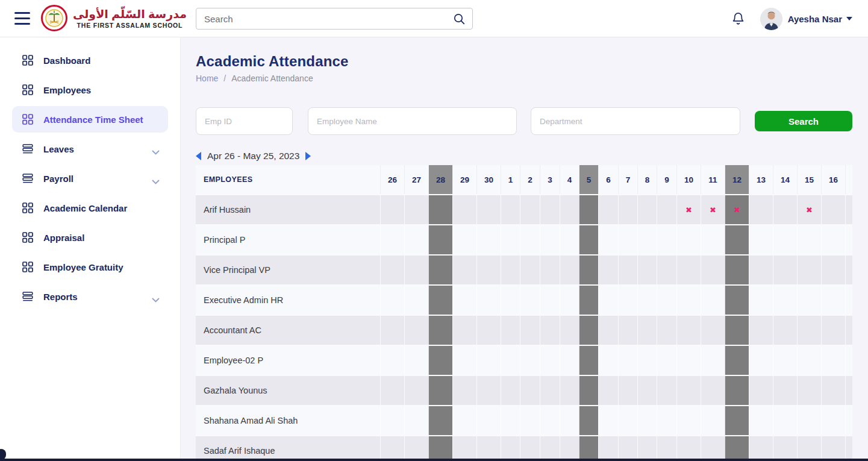 This screenshot has width=868, height=461. Describe the element at coordinates (245, 121) in the screenshot. I see `emp-id-input` at that location.